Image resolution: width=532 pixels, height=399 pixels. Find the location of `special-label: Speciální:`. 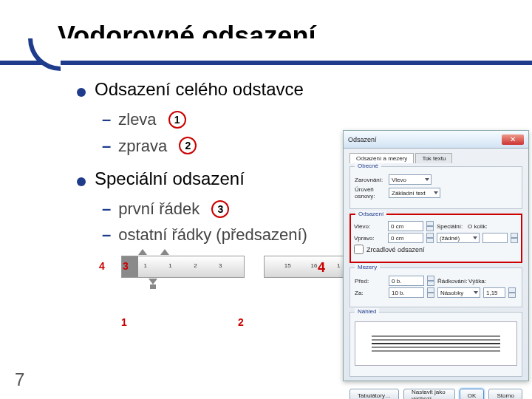

special-label: Speciální: is located at coordinates (451, 226).